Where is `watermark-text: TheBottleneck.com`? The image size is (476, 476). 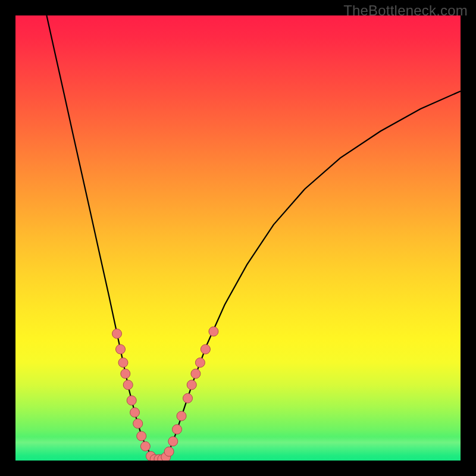 watermark-text: TheBottleneck.com is located at coordinates (406, 11).